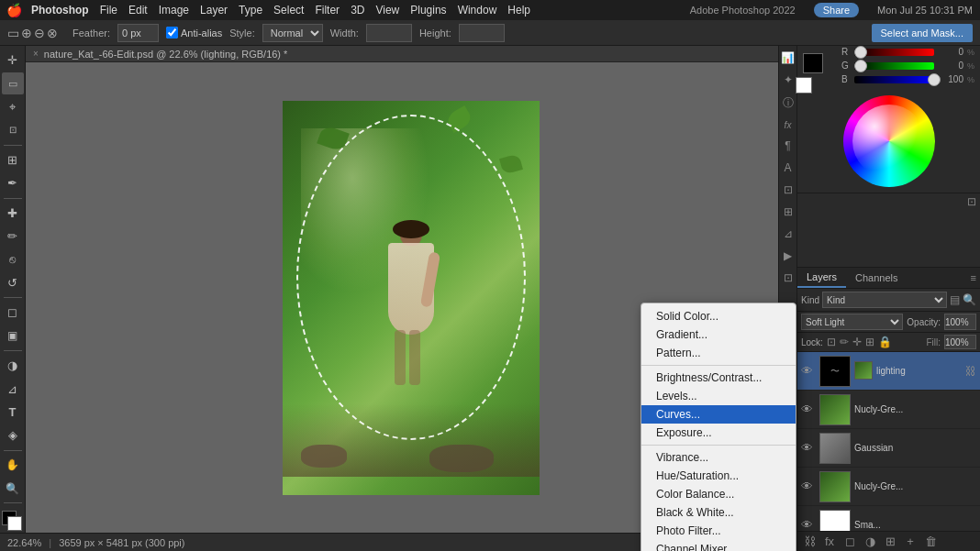  What do you see at coordinates (13, 160) in the screenshot?
I see `crop-tool: ⊞` at bounding box center [13, 160].